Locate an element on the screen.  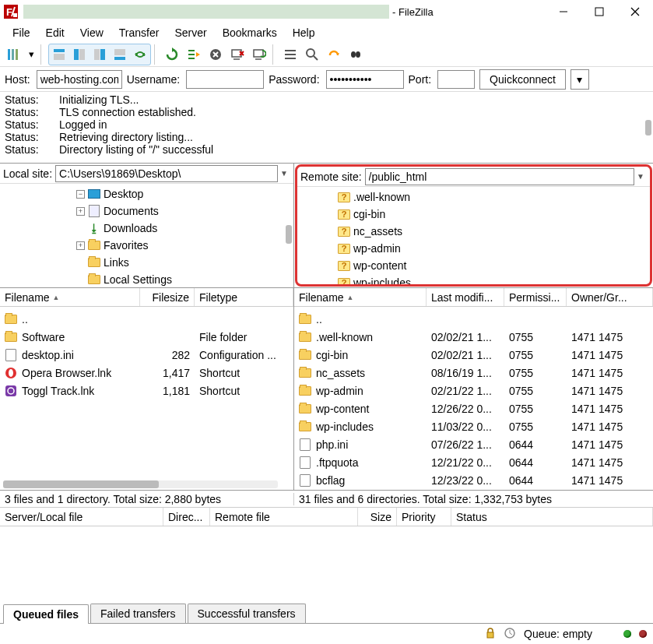
qcol-size: Size is located at coordinates (377, 517).